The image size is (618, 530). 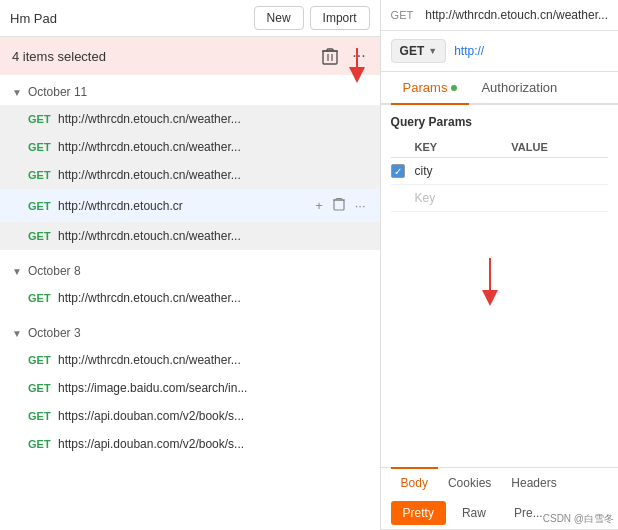 What do you see at coordinates (430, 88) in the screenshot?
I see `tab-params: Params` at bounding box center [430, 88].